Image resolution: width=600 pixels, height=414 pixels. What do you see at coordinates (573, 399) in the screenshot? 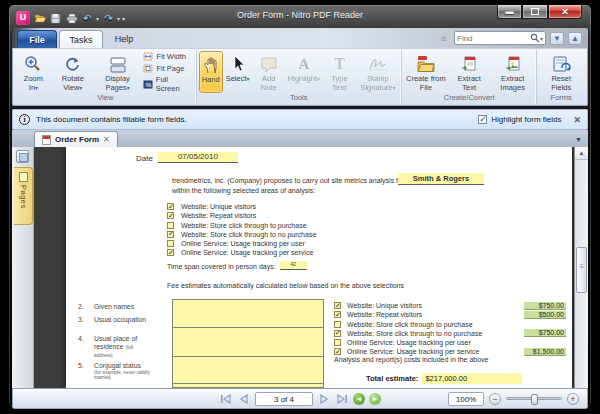
I see `zoom-in-status-icon: +` at bounding box center [573, 399].